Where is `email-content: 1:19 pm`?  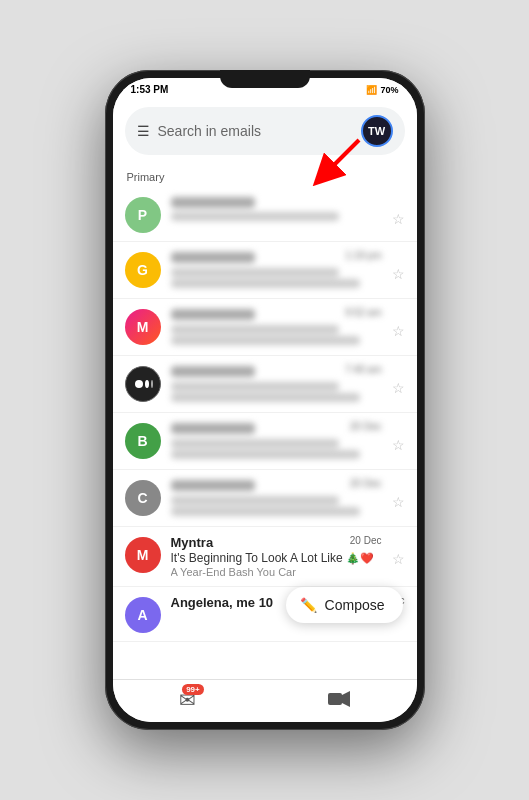
email-content: 1:19 pm is located at coordinates (276, 270).